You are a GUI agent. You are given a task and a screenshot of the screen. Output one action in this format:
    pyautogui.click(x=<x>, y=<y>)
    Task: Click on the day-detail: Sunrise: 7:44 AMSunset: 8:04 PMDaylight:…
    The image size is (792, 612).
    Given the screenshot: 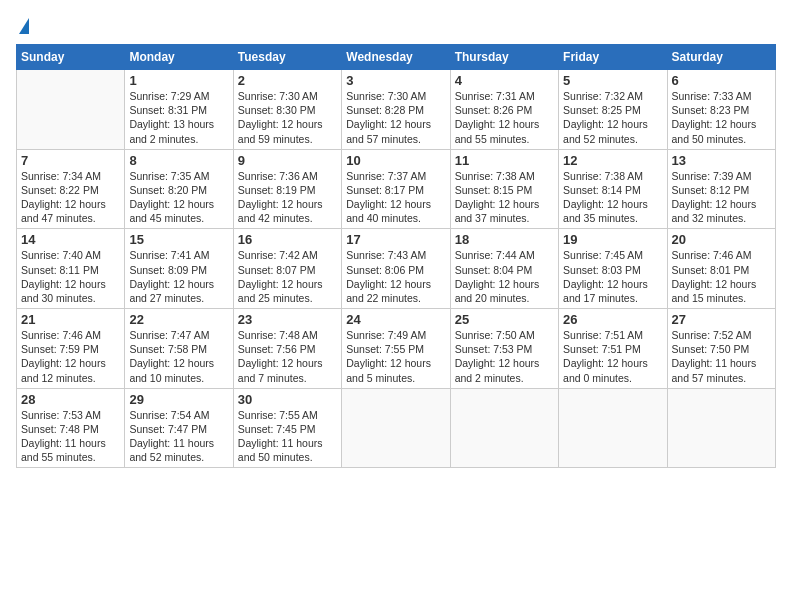 What is the action you would take?
    pyautogui.click(x=504, y=276)
    